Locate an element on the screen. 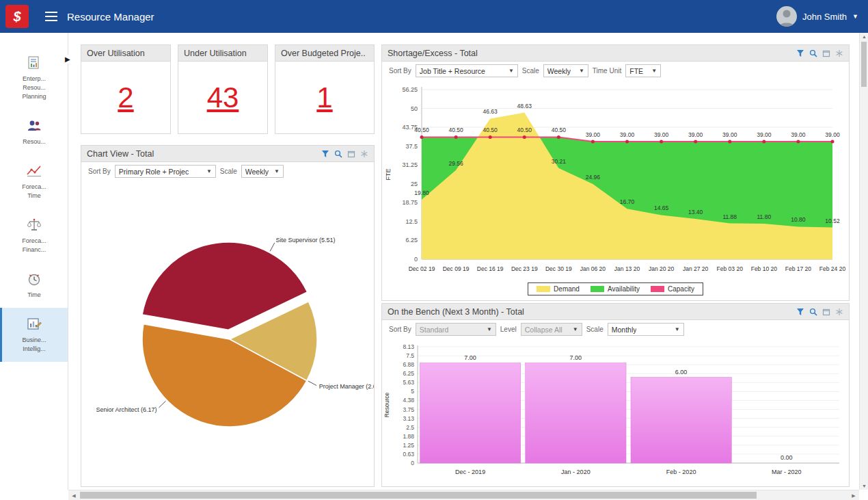  svg-text: Mar - 2020 is located at coordinates (787, 472).